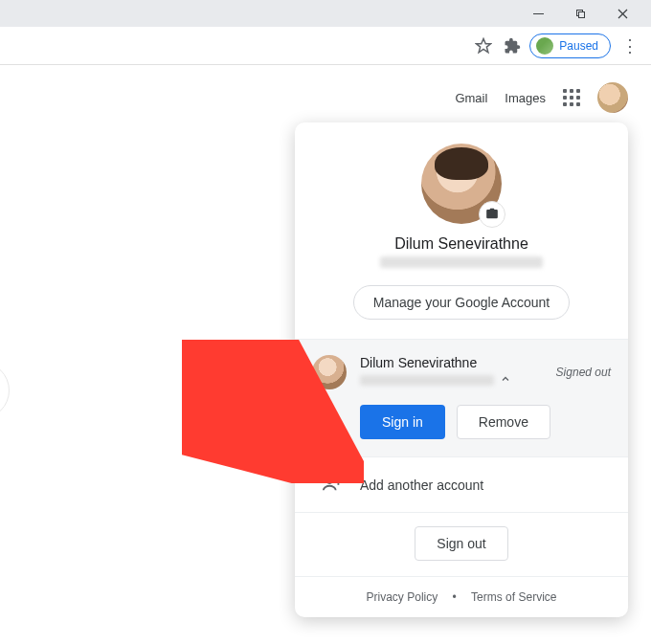  Describe the element at coordinates (326, 13) in the screenshot. I see `window-titlebar` at that location.